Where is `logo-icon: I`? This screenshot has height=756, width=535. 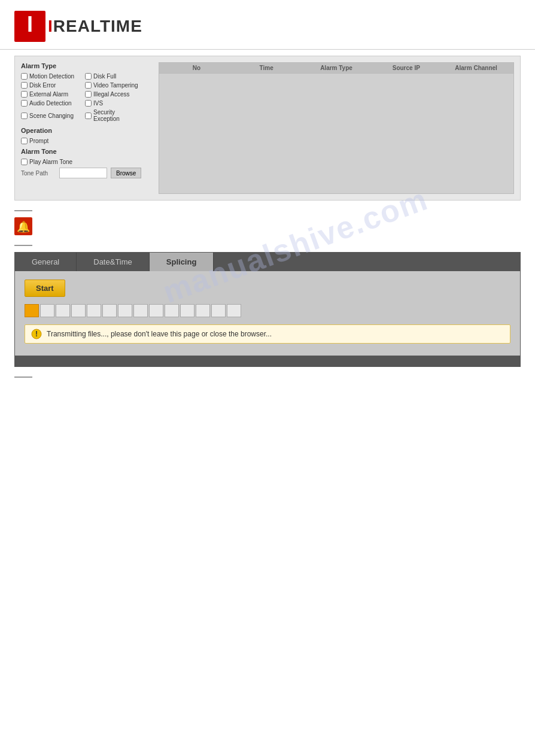
logo-icon: I is located at coordinates (30, 26).